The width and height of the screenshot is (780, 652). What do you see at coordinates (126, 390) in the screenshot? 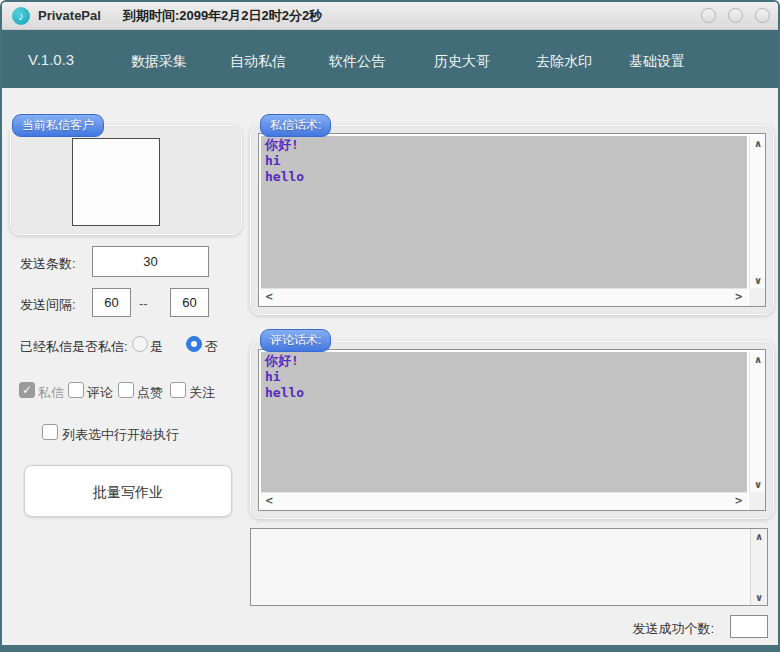
I see `checkbox-like` at bounding box center [126, 390].